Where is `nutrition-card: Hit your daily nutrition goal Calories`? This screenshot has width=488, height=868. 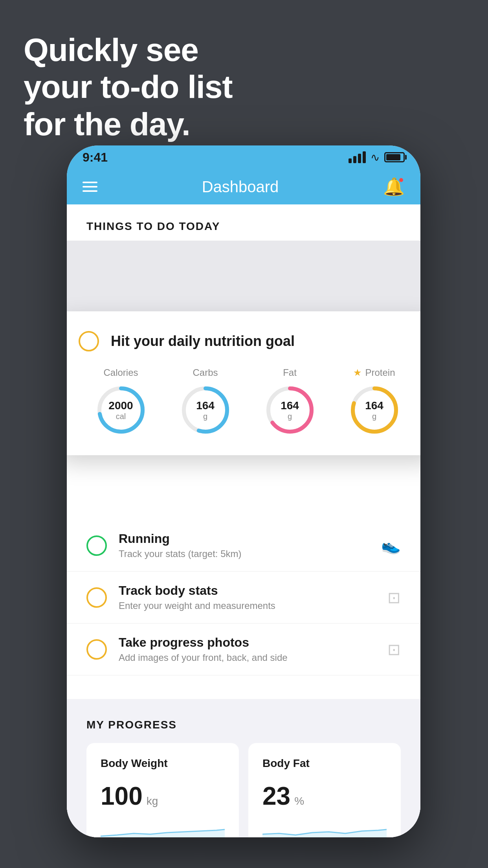 nutrition-card: Hit your daily nutrition goal Calories is located at coordinates (244, 383).